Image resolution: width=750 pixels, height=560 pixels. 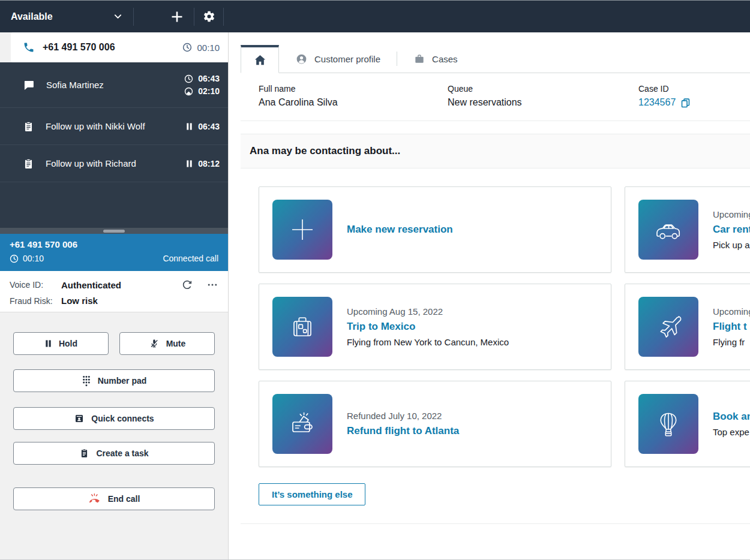 What do you see at coordinates (209, 17) in the screenshot?
I see `gear-icon` at bounding box center [209, 17].